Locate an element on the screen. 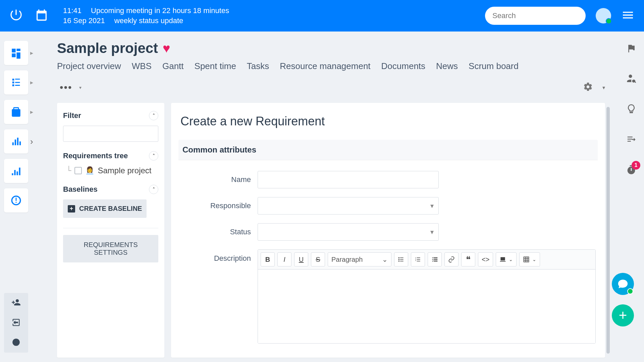 The height and width of the screenshot is (362, 644). rail-bottom-group is located at coordinates (16, 323).